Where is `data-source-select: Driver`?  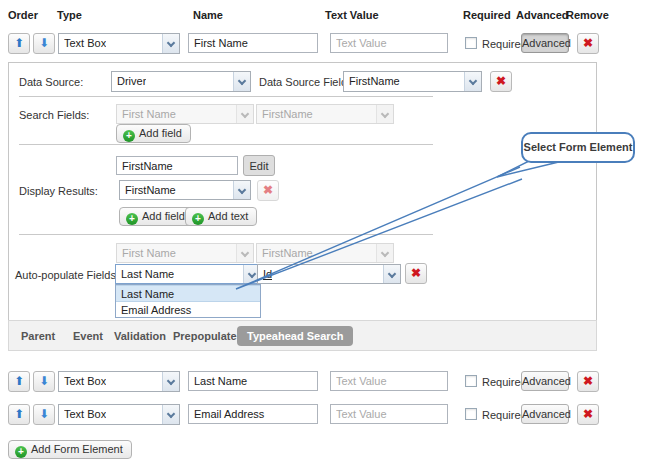
data-source-select: Driver is located at coordinates (181, 82).